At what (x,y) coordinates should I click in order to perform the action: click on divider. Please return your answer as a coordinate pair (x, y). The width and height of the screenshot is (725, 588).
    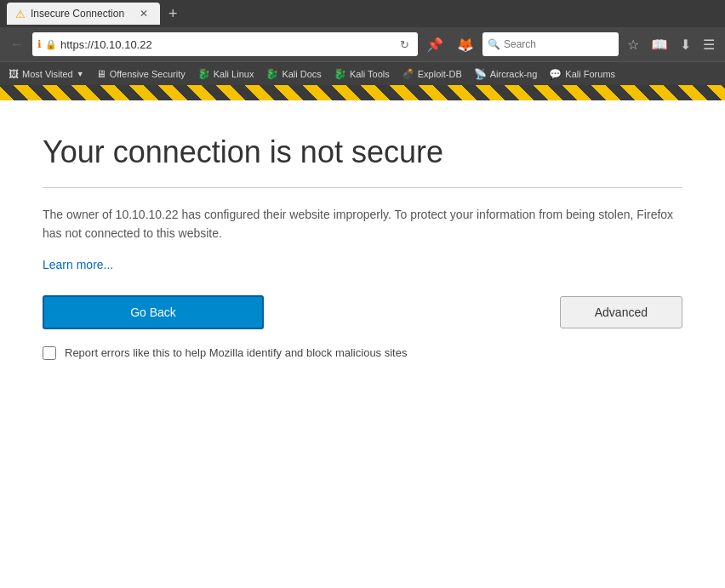
    Looking at the image, I should click on (362, 187).